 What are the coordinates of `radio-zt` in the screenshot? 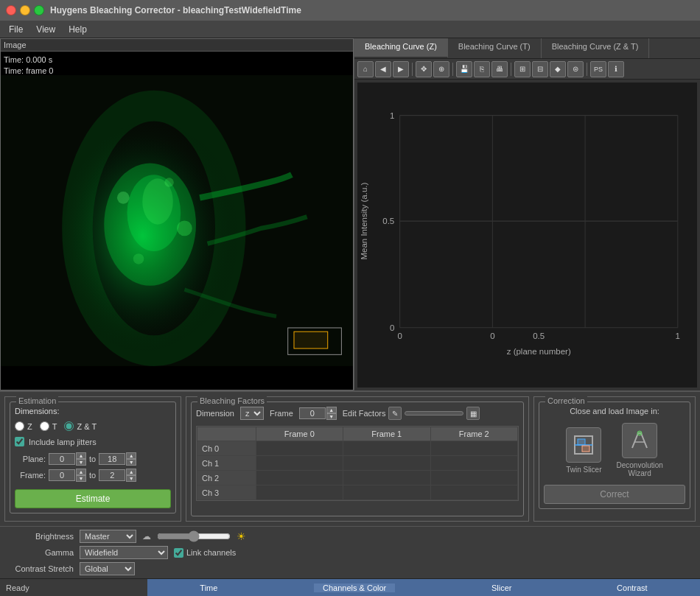 It's located at (69, 426).